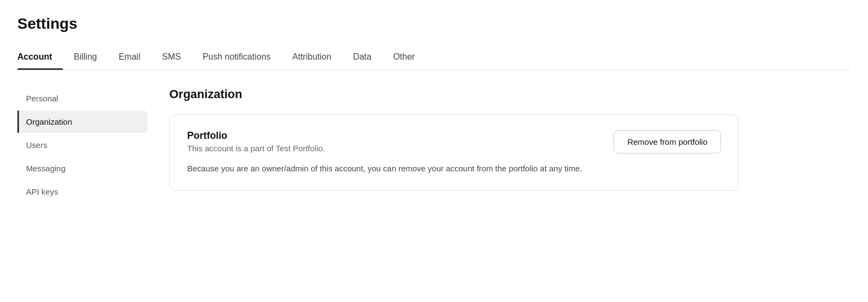 This screenshot has height=302, width=868. I want to click on tab-account: Account, so click(40, 57).